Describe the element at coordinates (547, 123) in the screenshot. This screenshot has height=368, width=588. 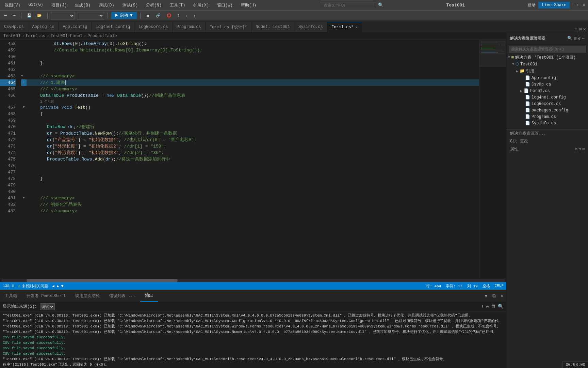
I see `tree-sysinfo: 📄 Sysinfo.cs` at that location.